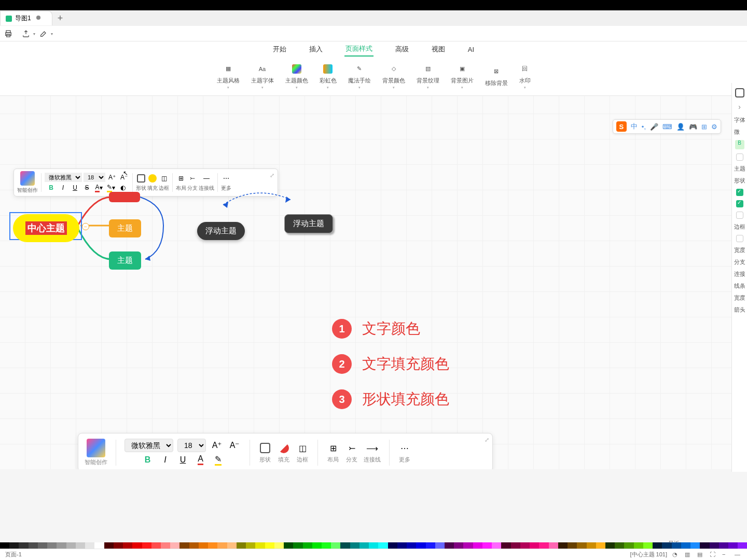 The width and height of the screenshot is (747, 560). I want to click on underline-button: U, so click(75, 188).